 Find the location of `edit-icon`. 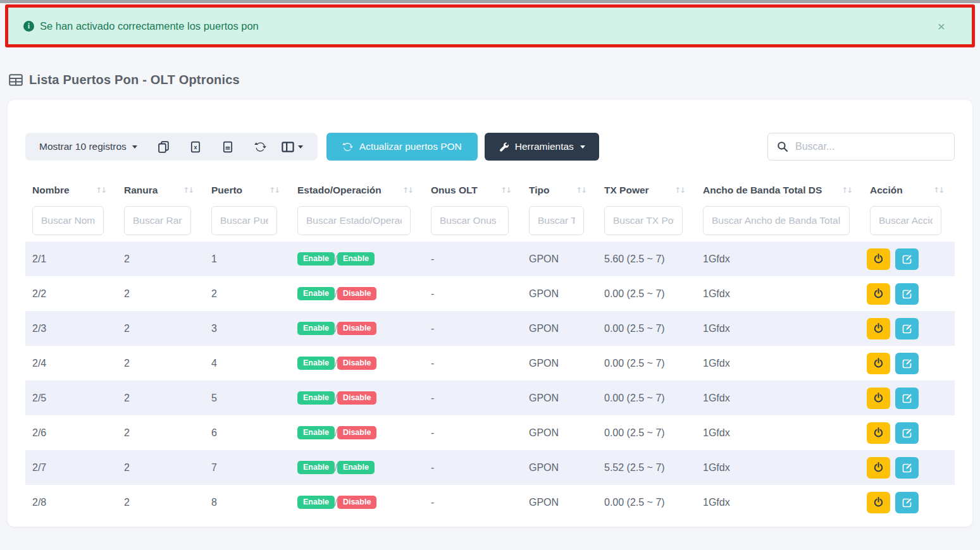

edit-icon is located at coordinates (907, 329).